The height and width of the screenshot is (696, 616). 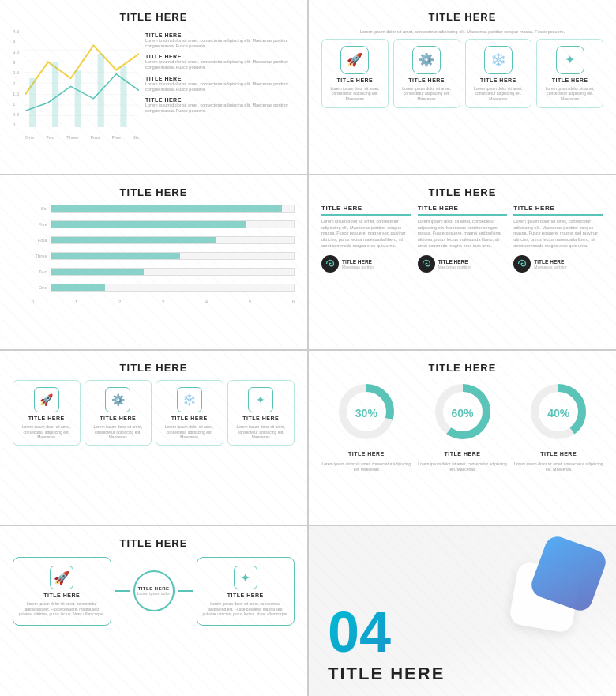 What do you see at coordinates (39, 256) in the screenshot?
I see `hbar-label-3: Three` at bounding box center [39, 256].